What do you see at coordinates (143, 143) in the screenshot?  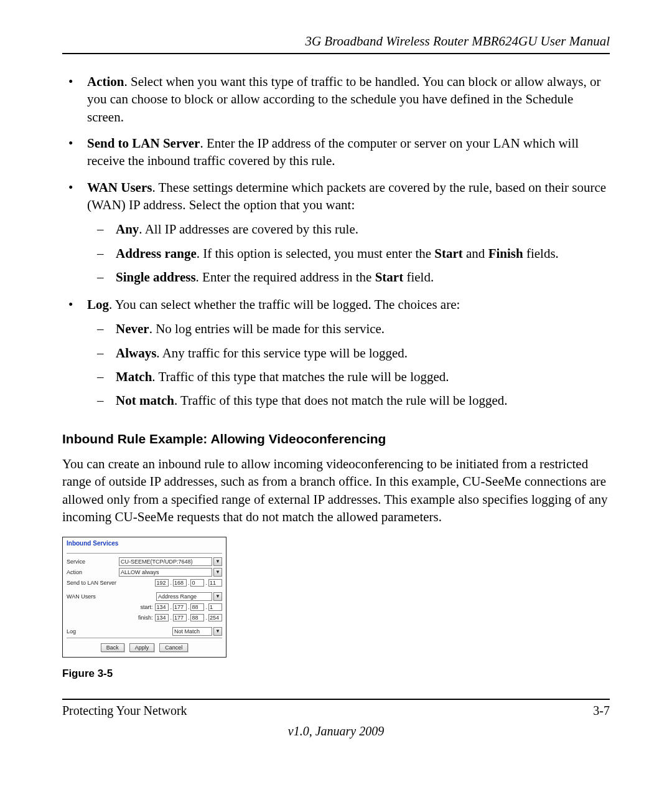 I see `term-send-lan: Send to LAN Server` at bounding box center [143, 143].